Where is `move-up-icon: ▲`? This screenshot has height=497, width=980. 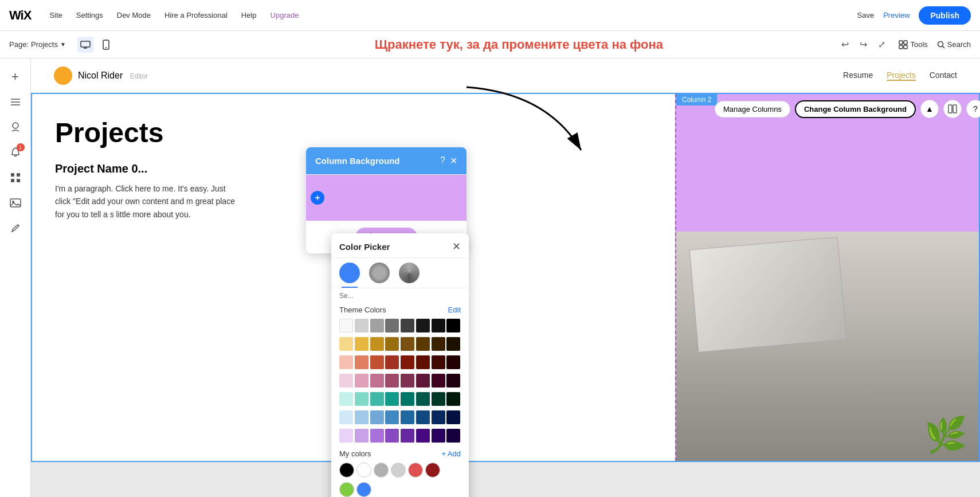
move-up-icon: ▲ is located at coordinates (930, 109).